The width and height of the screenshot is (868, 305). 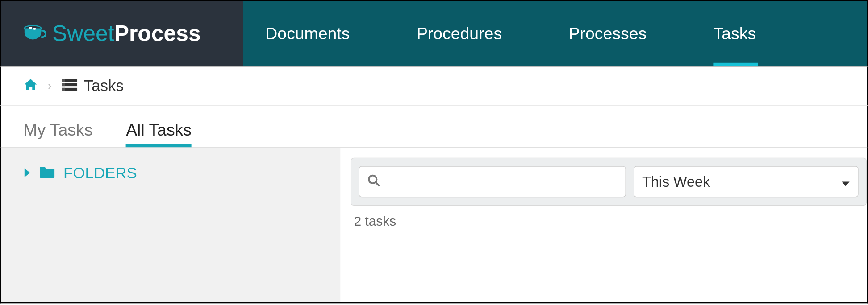 I want to click on nav-documents: Documents, so click(x=307, y=33).